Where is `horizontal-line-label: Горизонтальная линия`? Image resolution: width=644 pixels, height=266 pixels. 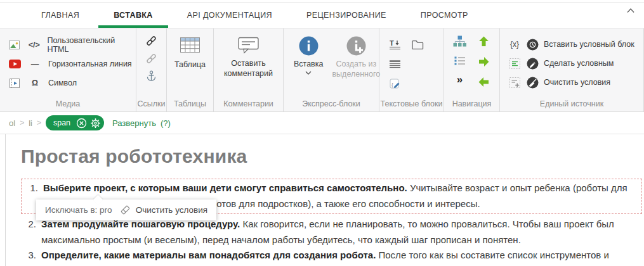 horizontal-line-label: Горизонтальная линия is located at coordinates (90, 64).